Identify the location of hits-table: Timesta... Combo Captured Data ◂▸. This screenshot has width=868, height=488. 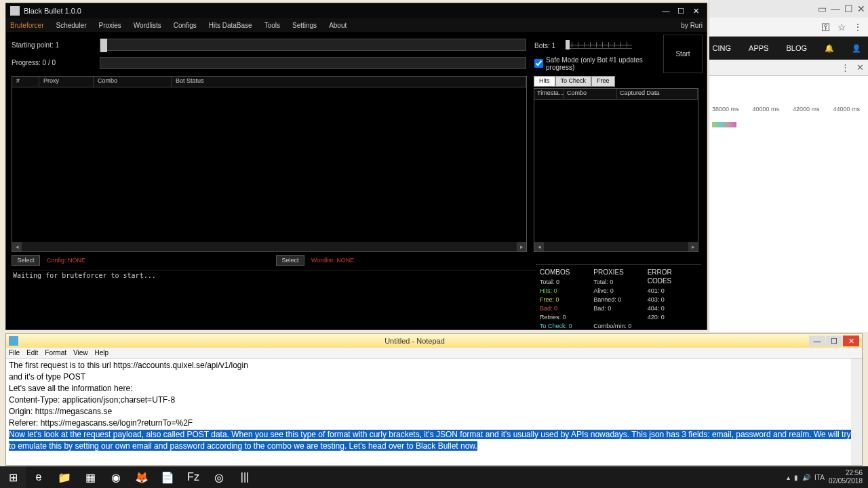
(616, 170).